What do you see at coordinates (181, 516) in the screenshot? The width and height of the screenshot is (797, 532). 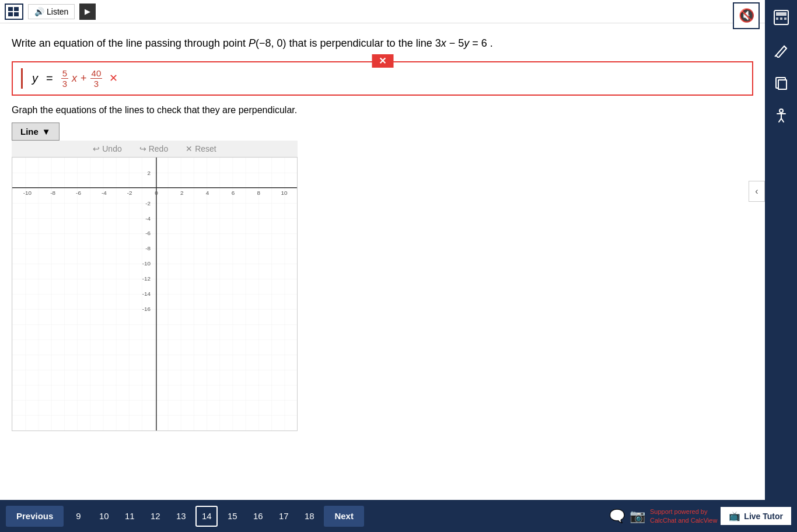 I see `page-13: 13` at bounding box center [181, 516].